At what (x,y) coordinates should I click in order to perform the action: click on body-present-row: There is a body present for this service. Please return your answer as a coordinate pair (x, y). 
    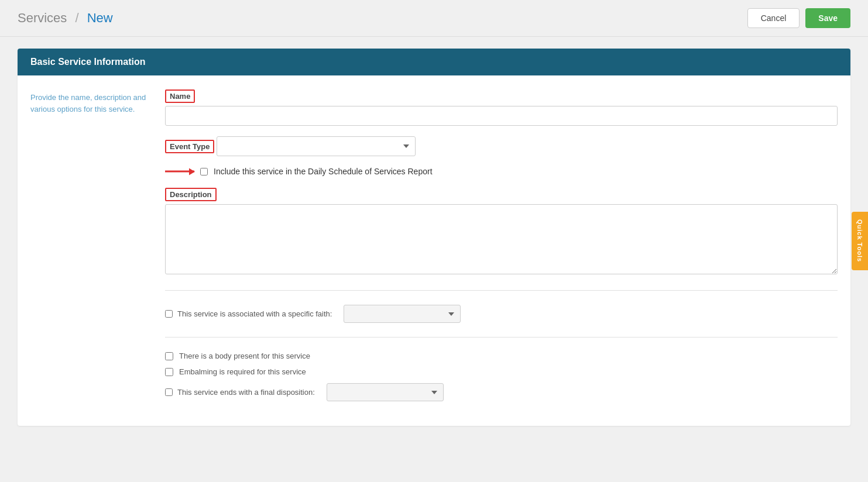
    Looking at the image, I should click on (501, 356).